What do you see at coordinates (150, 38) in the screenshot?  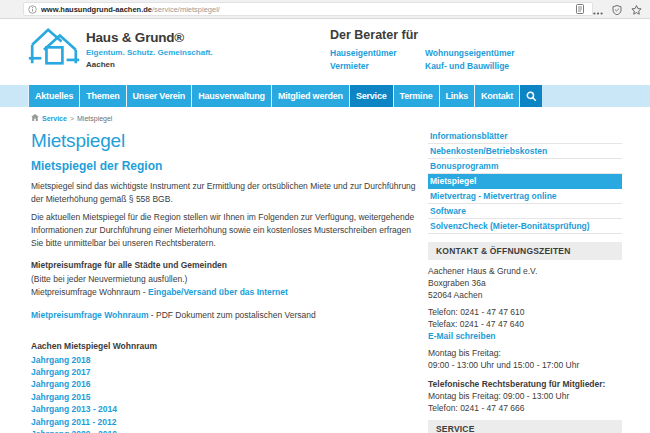 I see `brand-name: Haus & Grund®` at bounding box center [150, 38].